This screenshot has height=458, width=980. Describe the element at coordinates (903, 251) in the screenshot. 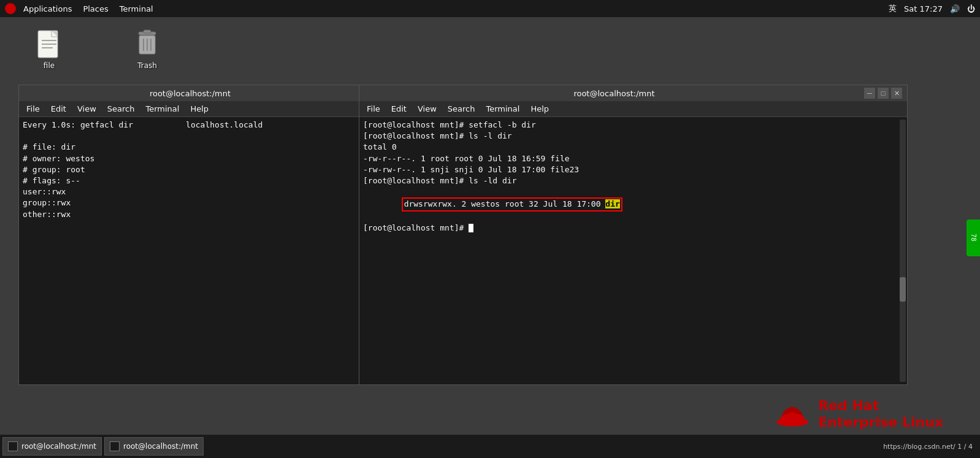

I see `scrollbar` at that location.